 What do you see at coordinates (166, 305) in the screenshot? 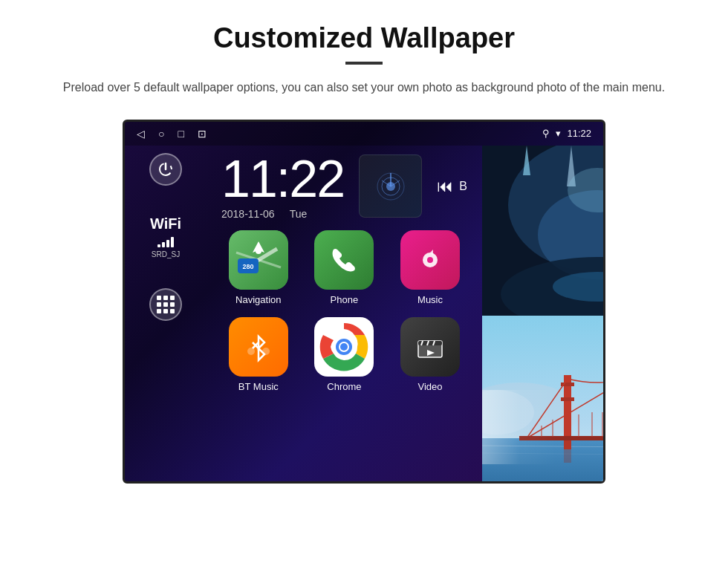
I see `apps-grid-icon` at bounding box center [166, 305].